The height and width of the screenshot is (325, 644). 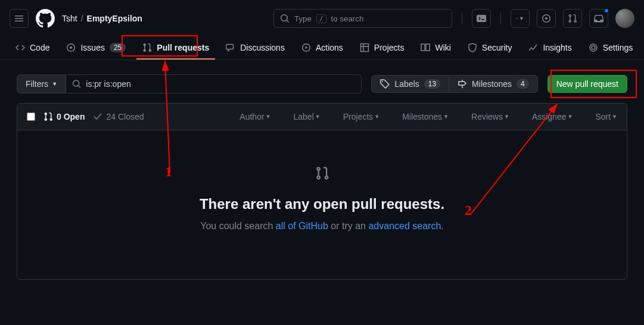 I want to click on nav-security: Security, so click(x=490, y=48).